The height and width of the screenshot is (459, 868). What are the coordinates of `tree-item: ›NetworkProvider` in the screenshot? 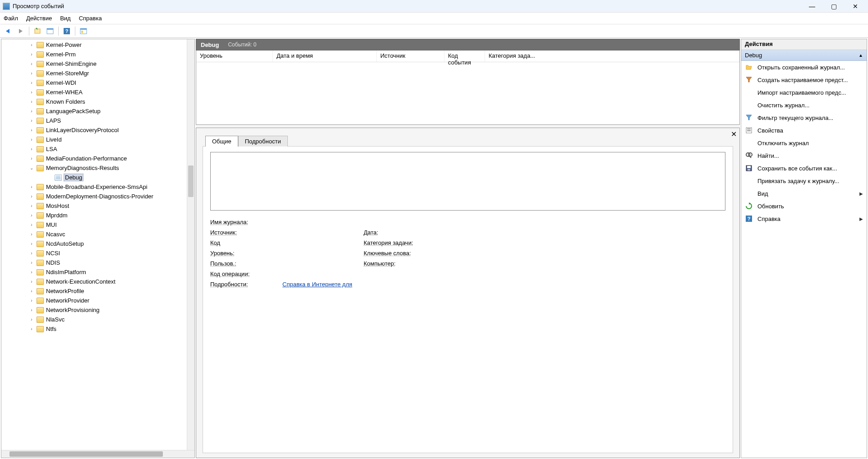 It's located at (98, 300).